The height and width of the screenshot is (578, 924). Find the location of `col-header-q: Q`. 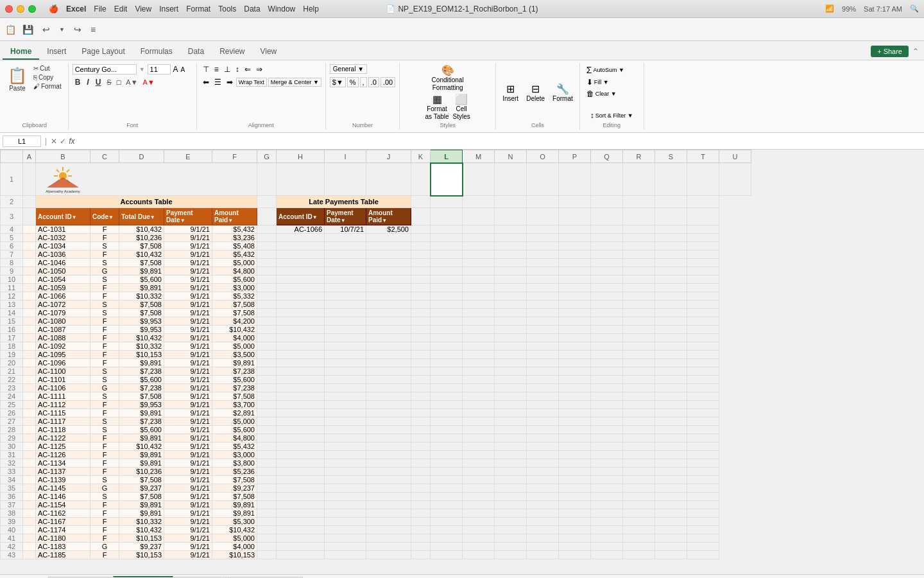

col-header-q: Q is located at coordinates (607, 157).